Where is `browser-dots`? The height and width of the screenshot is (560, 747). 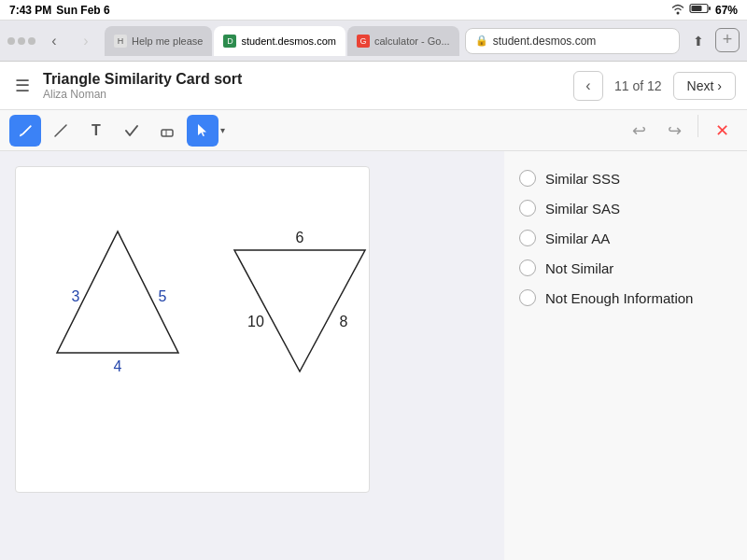 browser-dots is located at coordinates (21, 41).